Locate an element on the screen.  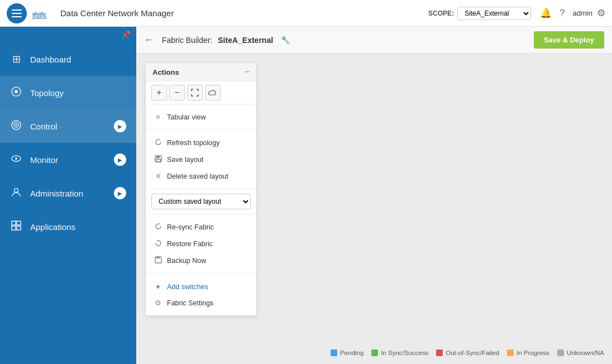
legend-out-of-sync: Out-of-Sync/Failed is located at coordinates (468, 353).